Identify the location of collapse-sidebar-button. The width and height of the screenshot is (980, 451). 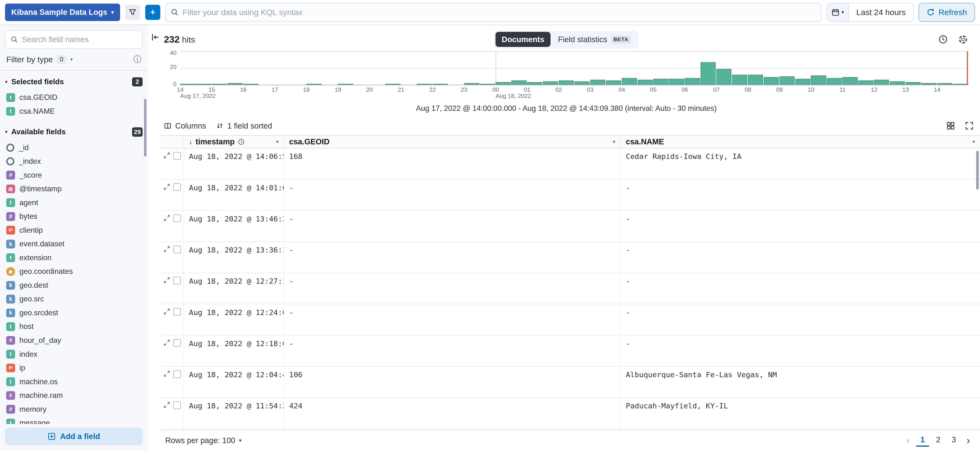
(156, 38).